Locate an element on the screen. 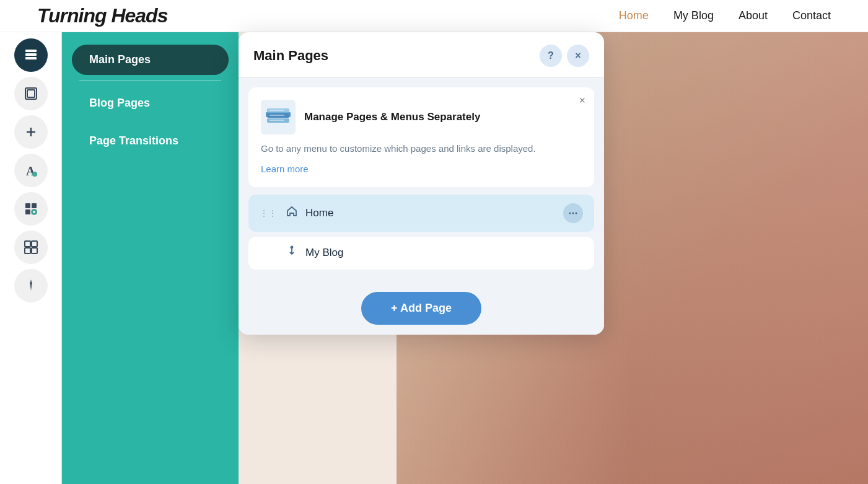  dialog-header: Main Pages ? × is located at coordinates (421, 50).